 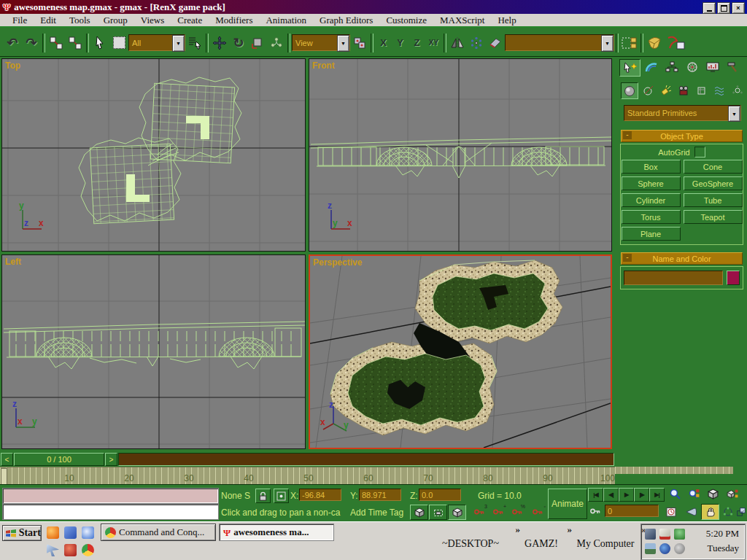 I want to click on task-button-command-and-conquer: Command and Conq..., so click(x=158, y=532).